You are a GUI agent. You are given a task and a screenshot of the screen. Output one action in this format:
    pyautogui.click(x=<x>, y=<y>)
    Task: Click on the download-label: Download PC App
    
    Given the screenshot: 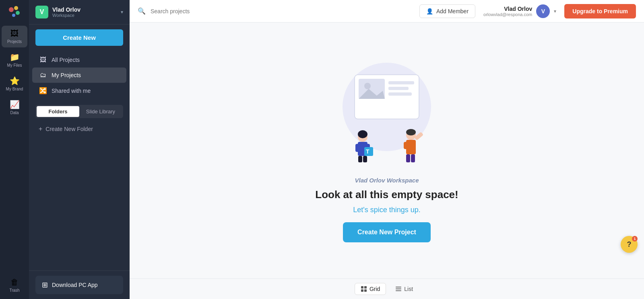 What is the action you would take?
    pyautogui.click(x=75, y=285)
    